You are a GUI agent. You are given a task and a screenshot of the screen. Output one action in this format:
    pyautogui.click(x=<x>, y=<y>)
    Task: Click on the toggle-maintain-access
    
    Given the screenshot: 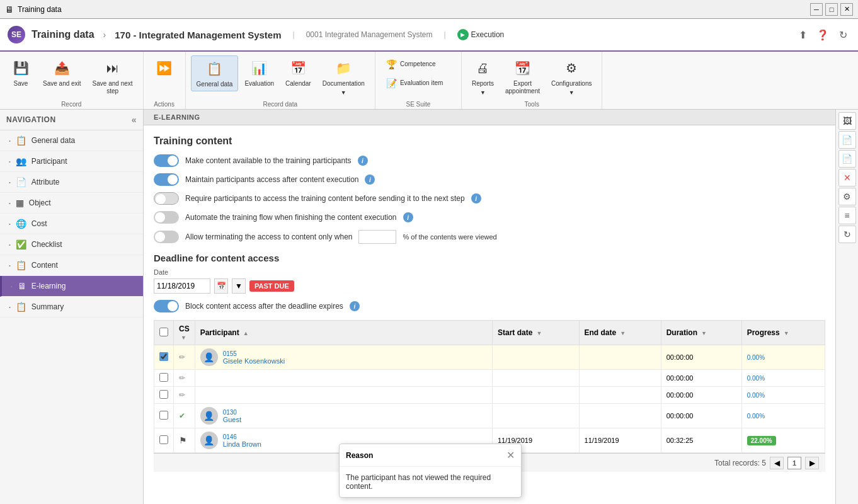 What is the action you would take?
    pyautogui.click(x=166, y=180)
    